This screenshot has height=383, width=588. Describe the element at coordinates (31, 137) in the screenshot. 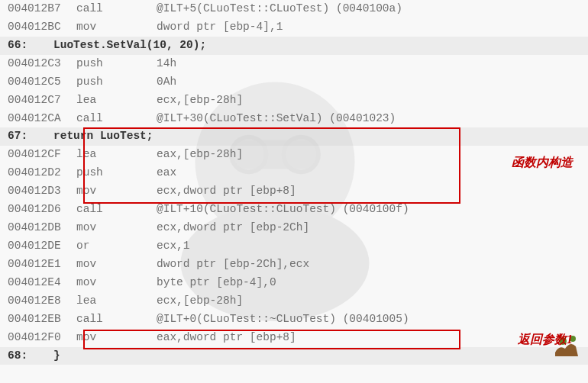

I see `source-line-number: 67:` at that location.